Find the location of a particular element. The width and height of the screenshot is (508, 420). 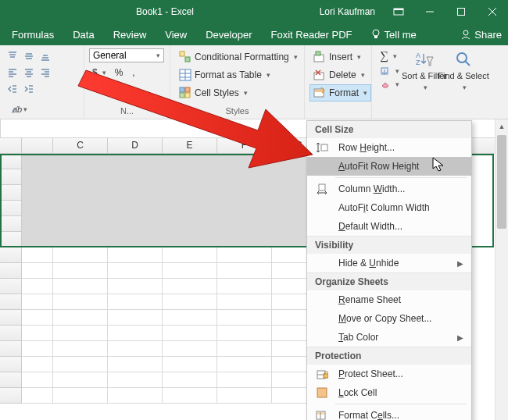

column-header: F is located at coordinates (245, 145).